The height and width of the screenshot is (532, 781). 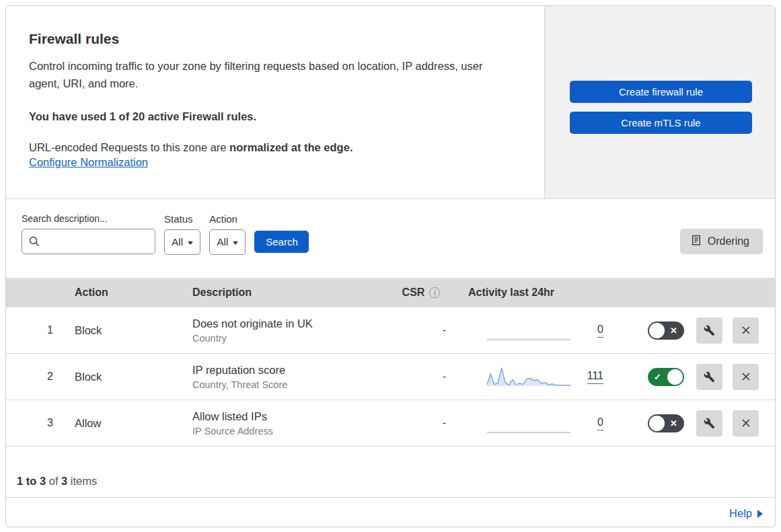 What do you see at coordinates (285, 424) in the screenshot?
I see `rule-description-cell: Allow listed IPs IP Source Address` at bounding box center [285, 424].